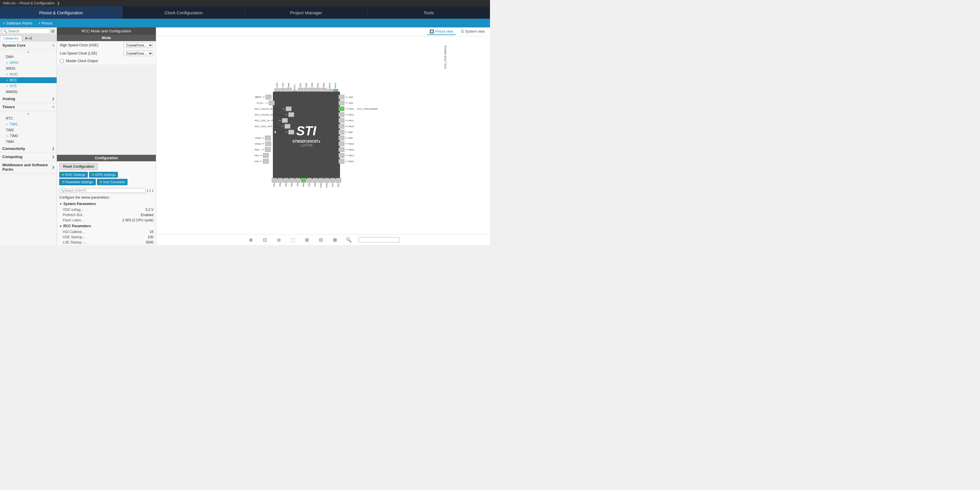 Image resolution: width=980 pixels, height=490 pixels. Describe the element at coordinates (107, 226) in the screenshot. I see `rcc-params-group: ▼ RCC Parameters` at that location.